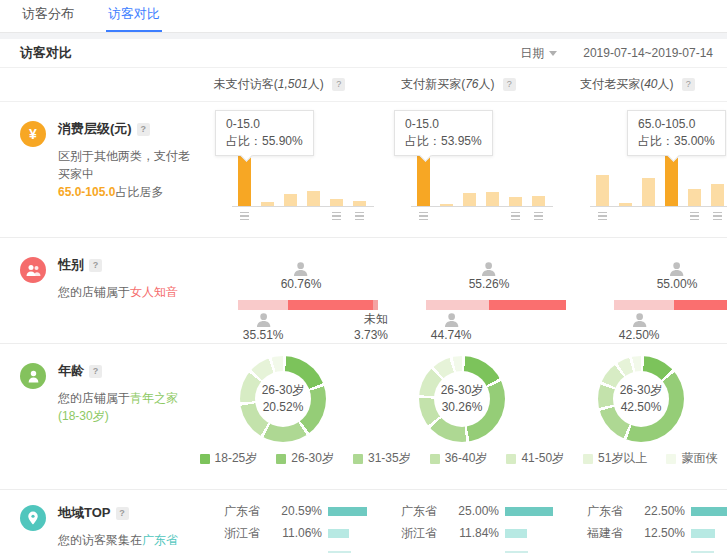 This screenshot has height=553, width=727. Describe the element at coordinates (280, 393) in the screenshot. I see `age-donut-cell-unpaid: 26-30岁 20.52%` at that location.